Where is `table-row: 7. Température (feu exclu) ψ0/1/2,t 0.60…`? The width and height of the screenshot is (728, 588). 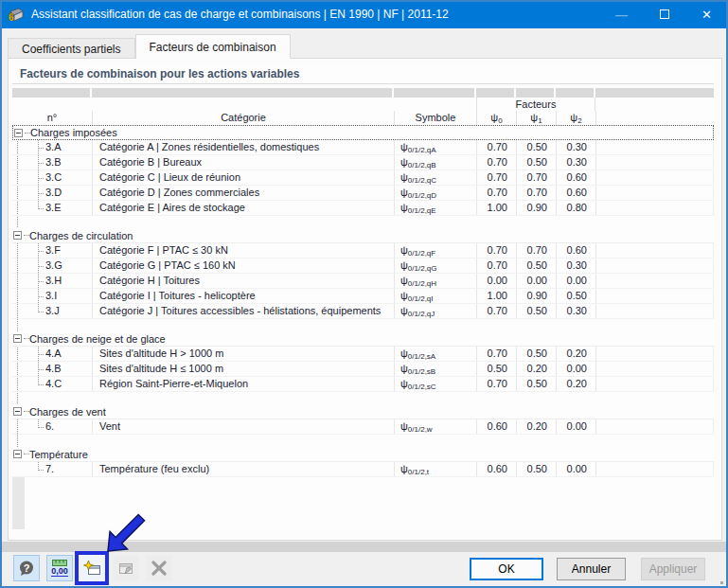
table-row: 7. Température (feu exclu) ψ0/1/2,t 0.60… is located at coordinates (364, 470).